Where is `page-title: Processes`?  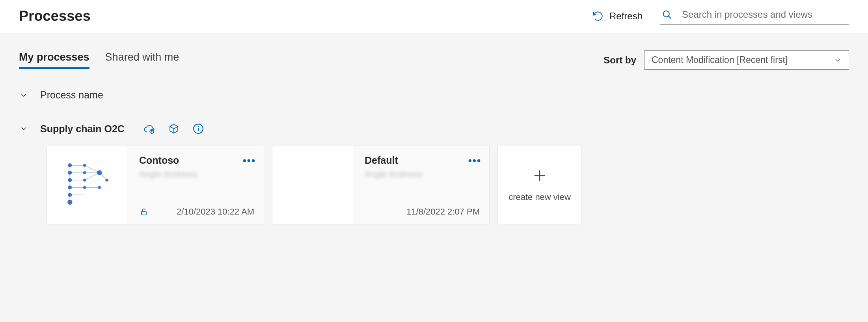
page-title: Processes is located at coordinates (55, 16).